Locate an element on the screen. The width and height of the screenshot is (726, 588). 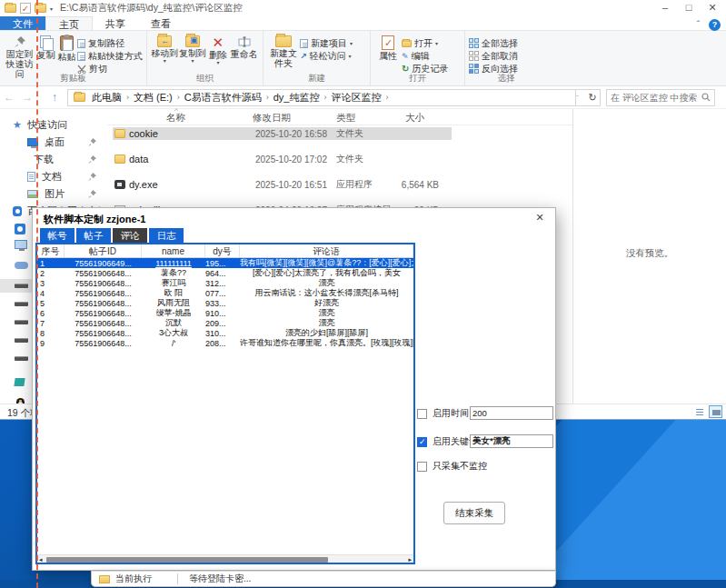
breadcrumb-segment: dy_纯监控› is located at coordinates (298, 98).